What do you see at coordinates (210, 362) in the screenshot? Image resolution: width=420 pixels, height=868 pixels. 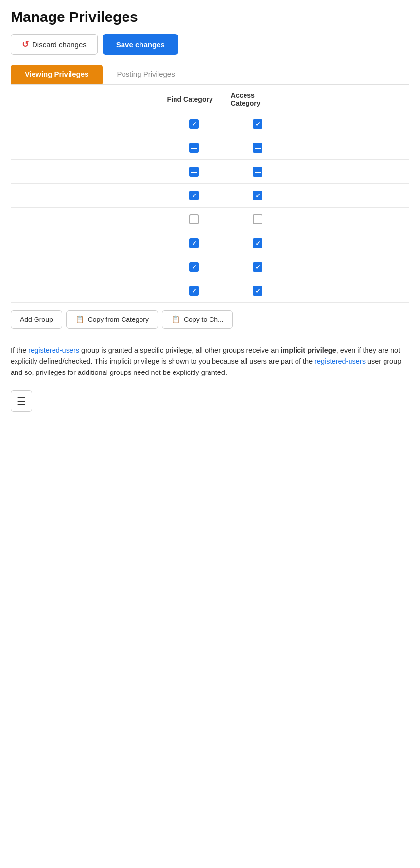 I see `info-text: If the registered-users group is granted…` at bounding box center [210, 362].